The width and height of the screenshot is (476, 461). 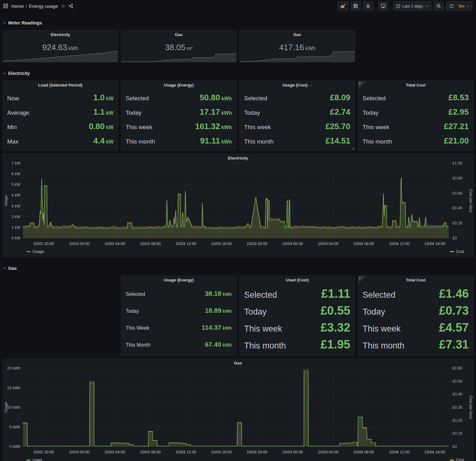 What do you see at coordinates (297, 34) in the screenshot?
I see `panel-title-text: Gas` at bounding box center [297, 34].